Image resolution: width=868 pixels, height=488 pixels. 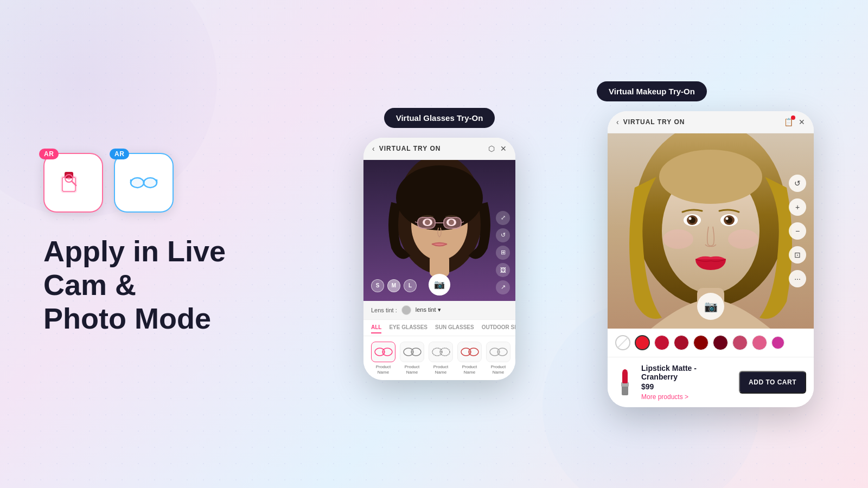 I want to click on list-item: Ph..., so click(x=515, y=358).